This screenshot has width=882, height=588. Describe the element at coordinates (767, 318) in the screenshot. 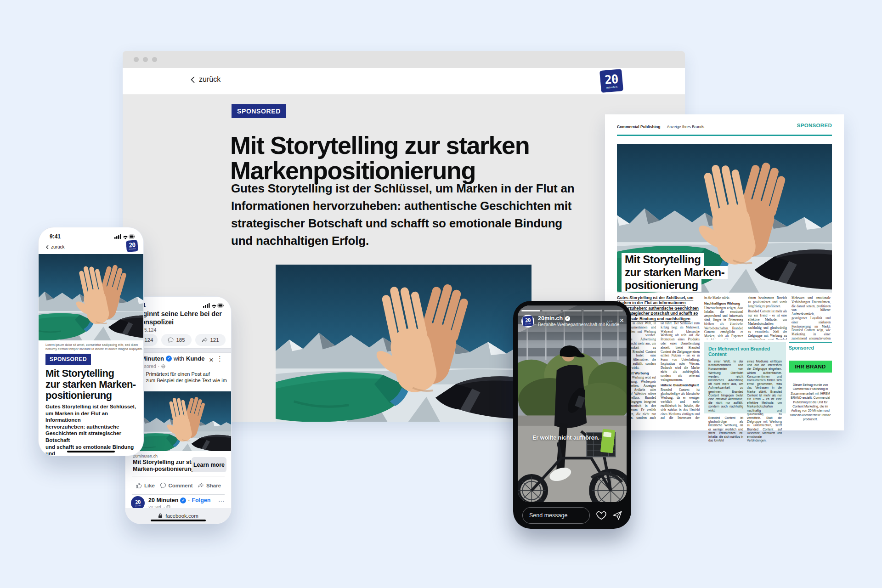

I see `newspaper-column: einem bestimmten Bereich zu positioniere…` at that location.